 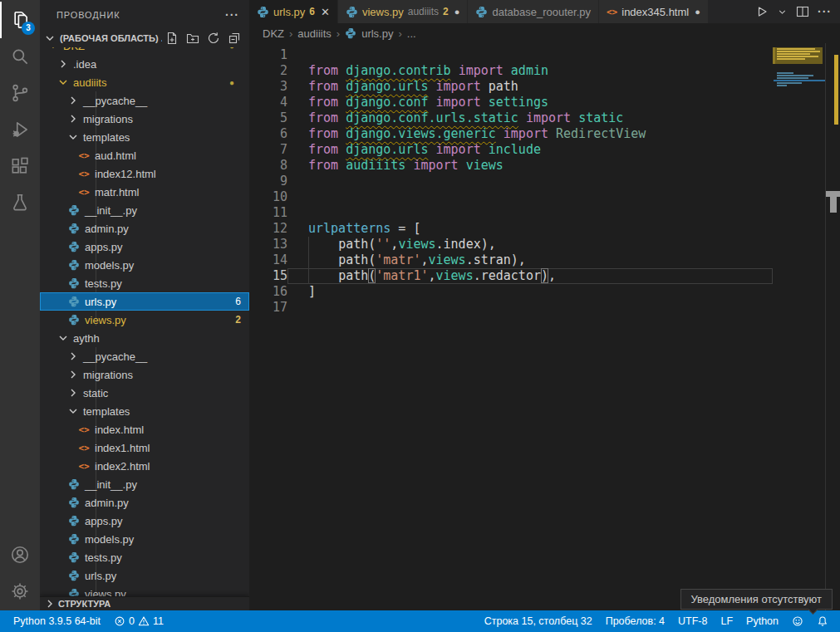 What do you see at coordinates (115, 101) in the screenshot?
I see `tree-item-label: __pycache__` at bounding box center [115, 101].